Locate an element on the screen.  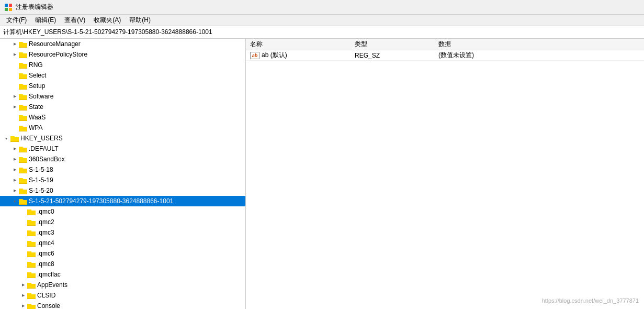
tree-item-s-1-5-20: S-1-5-20 is located at coordinates (122, 191).